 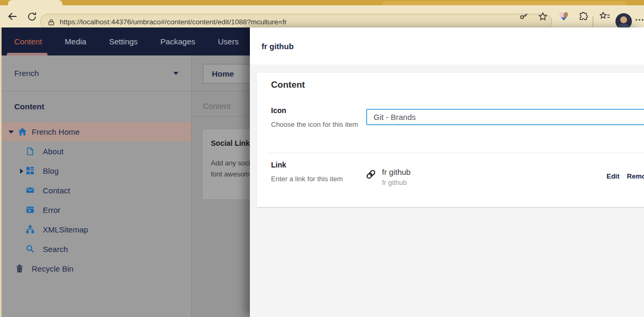 I want to click on caret-right-icon, so click(x=22, y=171).